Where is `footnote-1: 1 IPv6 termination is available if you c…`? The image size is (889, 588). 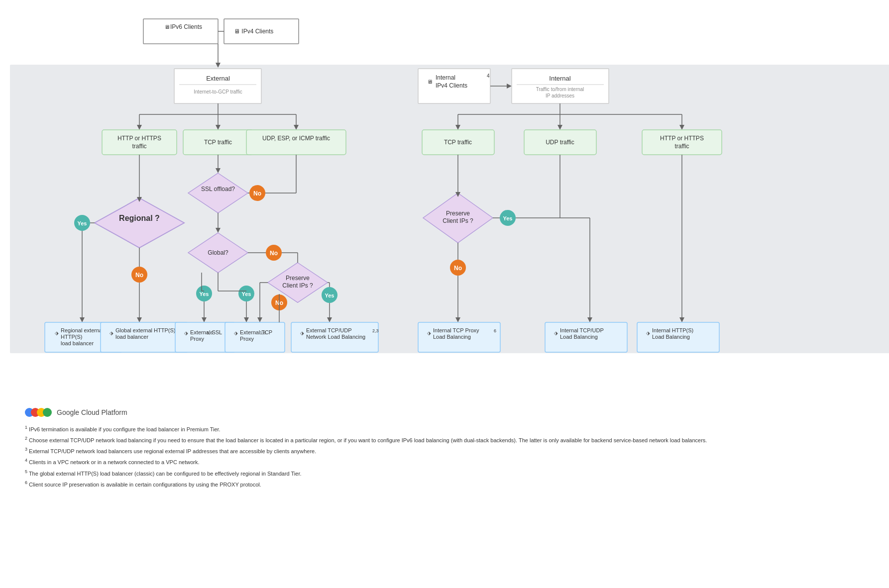
footnote-1: 1 IPv6 termination is available if you c… is located at coordinates (444, 429).